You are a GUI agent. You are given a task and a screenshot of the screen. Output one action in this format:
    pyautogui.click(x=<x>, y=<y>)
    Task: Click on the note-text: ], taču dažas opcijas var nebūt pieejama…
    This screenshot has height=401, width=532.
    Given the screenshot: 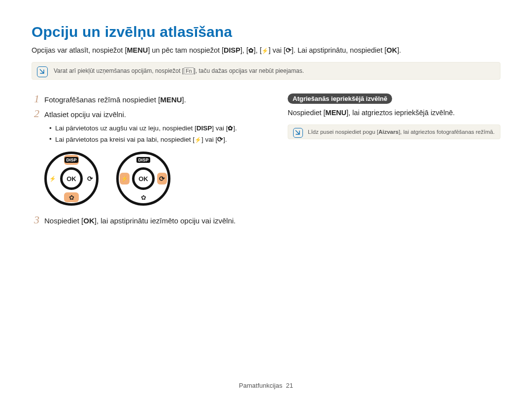 What is the action you would take?
    pyautogui.click(x=249, y=71)
    